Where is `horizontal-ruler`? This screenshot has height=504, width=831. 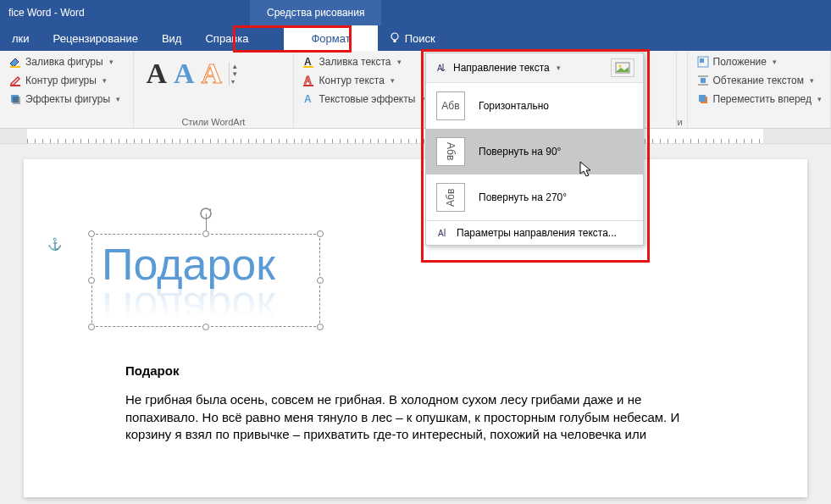 horizontal-ruler is located at coordinates (415, 136).